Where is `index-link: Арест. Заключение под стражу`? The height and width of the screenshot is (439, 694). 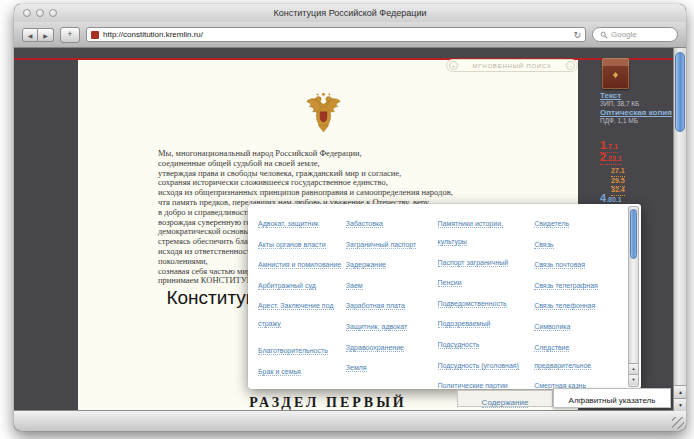 index-link: Арест. Заключение под стражу is located at coordinates (296, 315).